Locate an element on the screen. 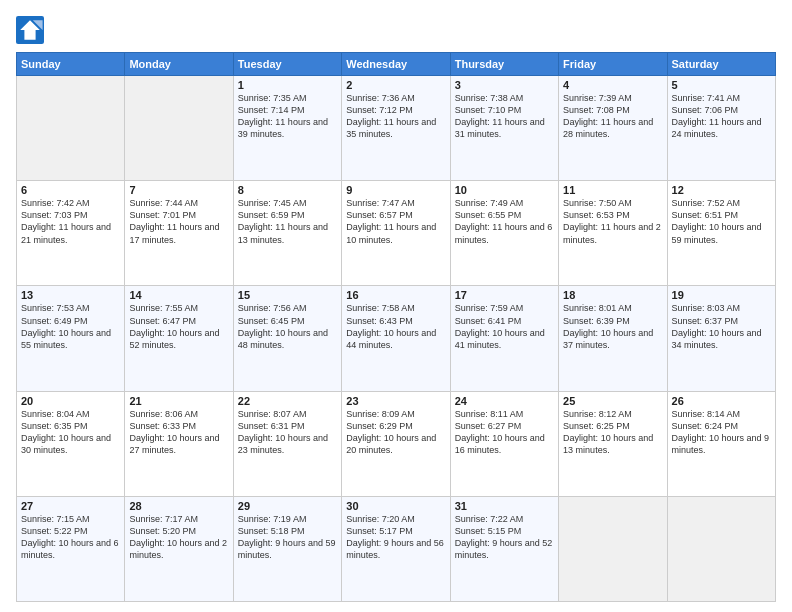  calendar-cell: 28Sunrise: 7:17 AM Sunset: 5:20 PM Dayli… is located at coordinates (179, 548).